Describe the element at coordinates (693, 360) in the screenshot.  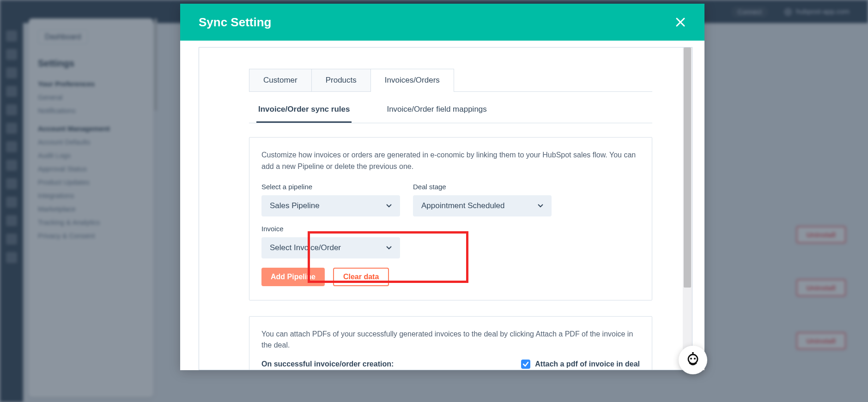
I see `chatbot-icon` at that location.